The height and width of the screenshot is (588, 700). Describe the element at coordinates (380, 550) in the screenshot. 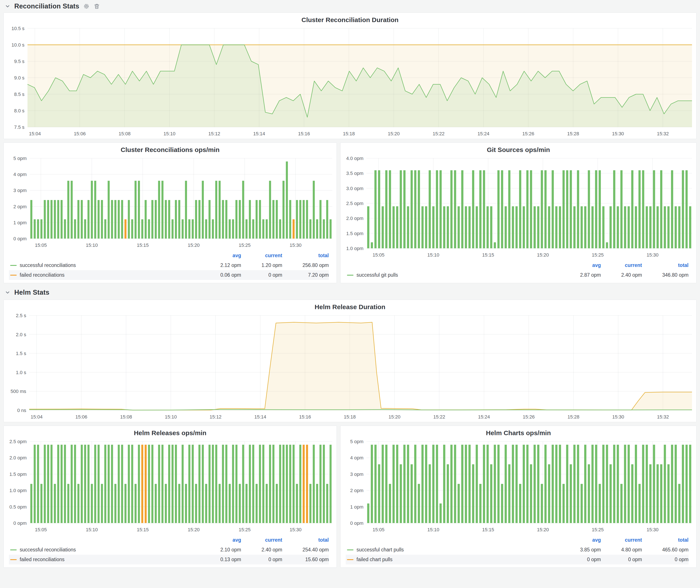

I see `legend-series-name: successful chart pulls` at that location.